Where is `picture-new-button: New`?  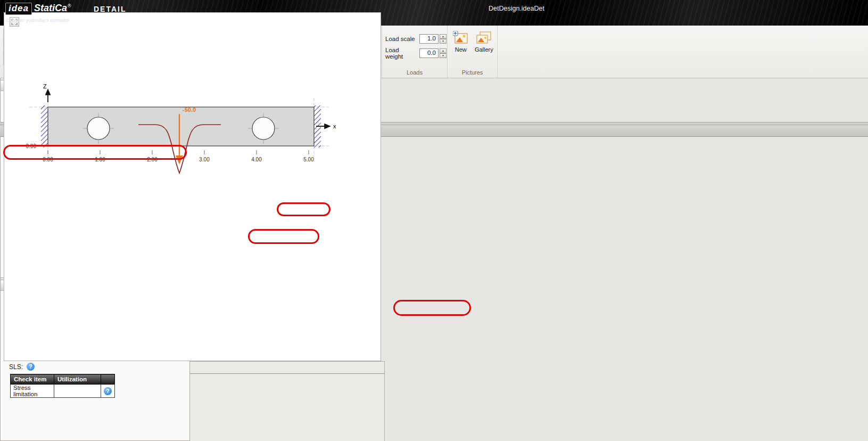 picture-new-button: New is located at coordinates (461, 48).